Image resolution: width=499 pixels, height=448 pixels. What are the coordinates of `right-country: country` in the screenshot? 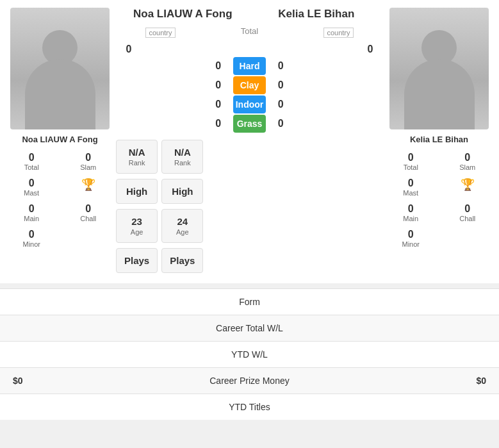 It's located at (338, 32).